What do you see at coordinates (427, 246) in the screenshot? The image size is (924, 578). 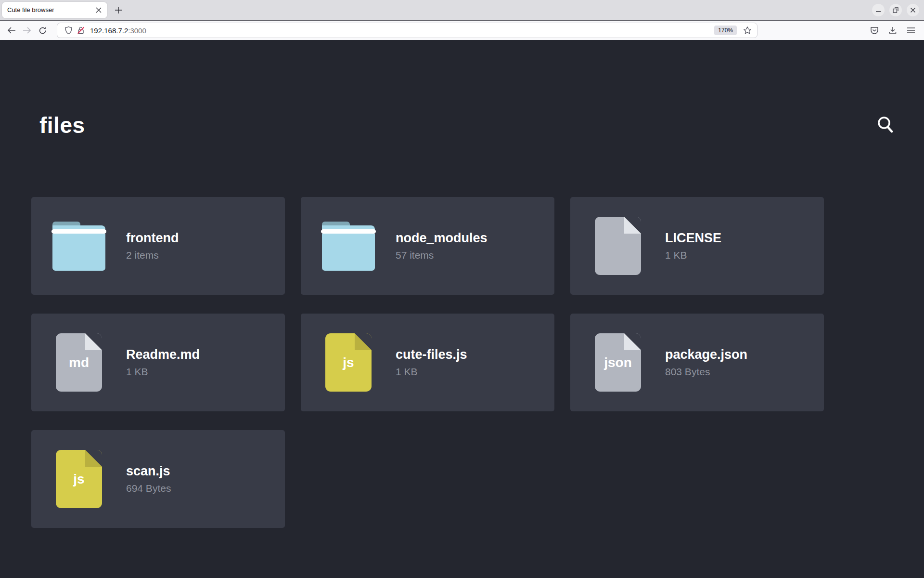 I see `file-card: node_modules 57 items` at bounding box center [427, 246].